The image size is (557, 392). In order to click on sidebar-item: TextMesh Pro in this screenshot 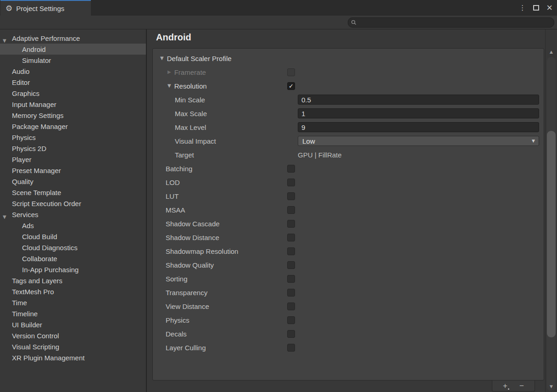, I will do `click(73, 291)`.